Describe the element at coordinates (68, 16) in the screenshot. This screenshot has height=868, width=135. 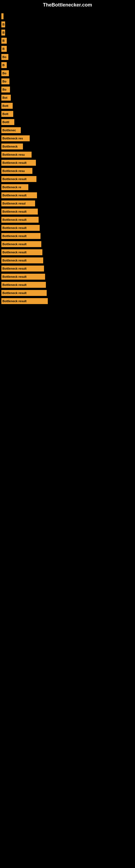
I see `bar-row` at that location.